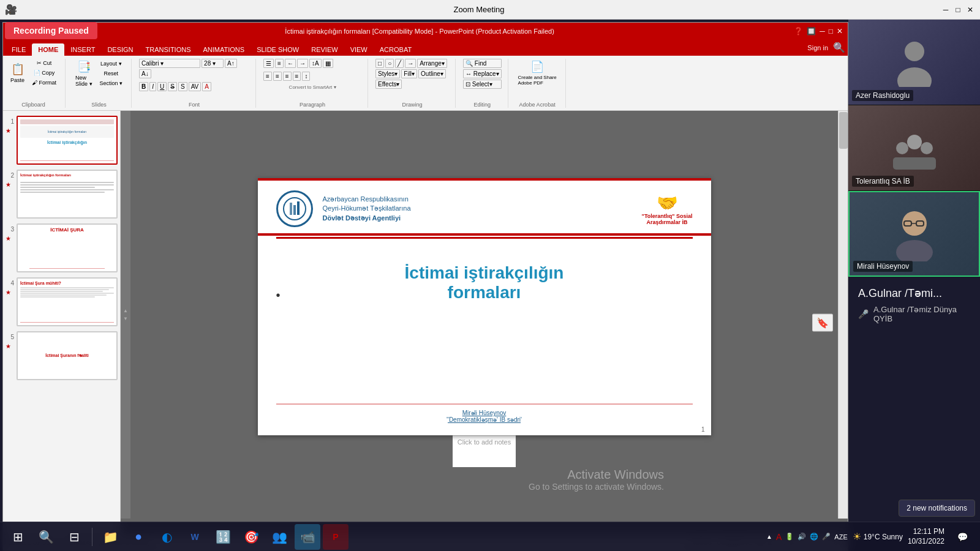 Image resolution: width=980 pixels, height=551 pixels. What do you see at coordinates (396, 50) in the screenshot?
I see `tab-acrobat: ACROBAT` at bounding box center [396, 50].